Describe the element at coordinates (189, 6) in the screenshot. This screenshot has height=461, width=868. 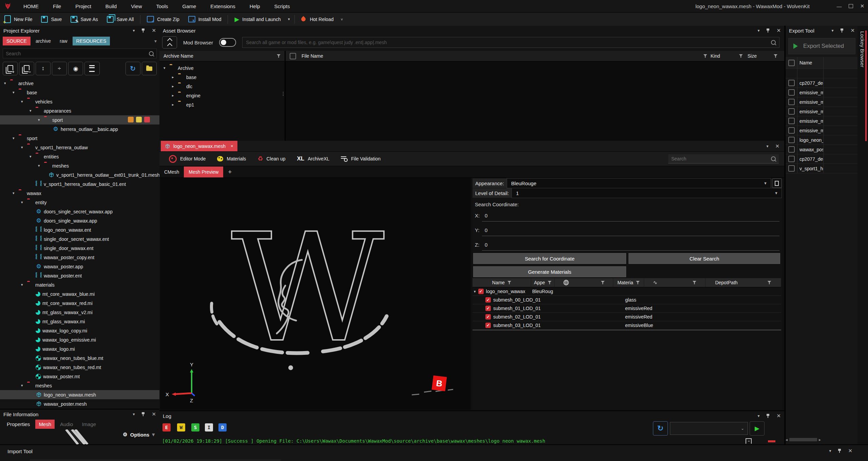
I see `menu-item: Game` at that location.